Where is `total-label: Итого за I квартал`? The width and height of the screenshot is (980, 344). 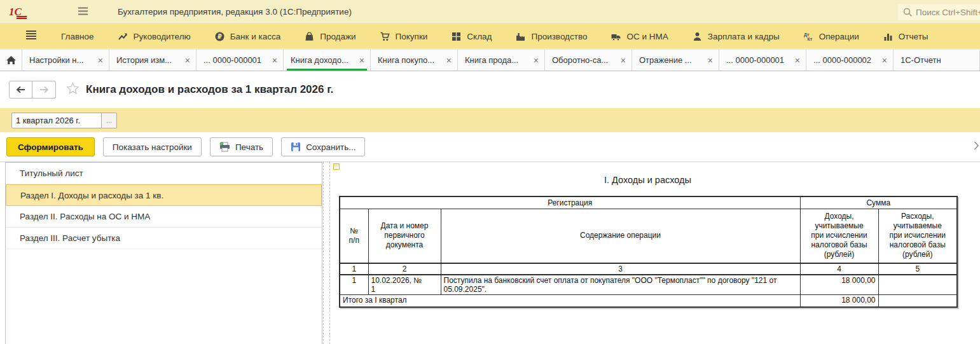 total-label: Итого за I квартал is located at coordinates (570, 301).